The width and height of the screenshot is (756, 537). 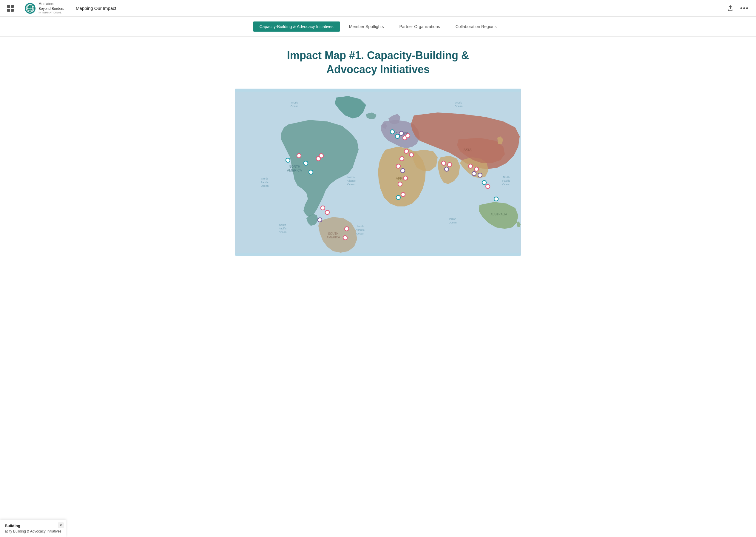 What do you see at coordinates (378, 172) in the screenshot?
I see `map-svg: NORTH AMERICA EUROPE ASIA AFRICA SOUTH A…` at bounding box center [378, 172].